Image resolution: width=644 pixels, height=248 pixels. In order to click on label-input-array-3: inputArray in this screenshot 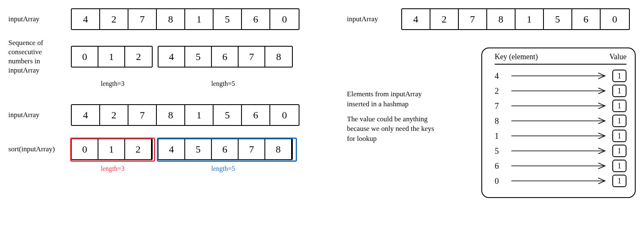, I will do `click(374, 19)`.